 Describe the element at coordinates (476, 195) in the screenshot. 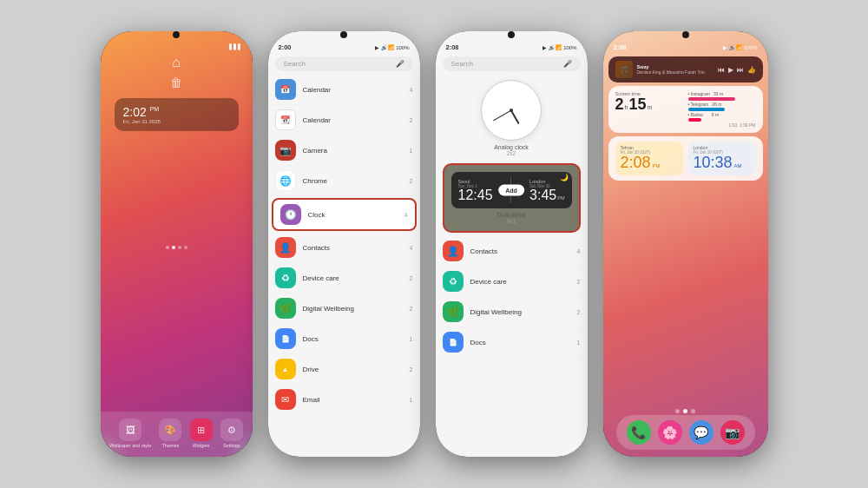

I see `dc-time1: 12:45` at that location.